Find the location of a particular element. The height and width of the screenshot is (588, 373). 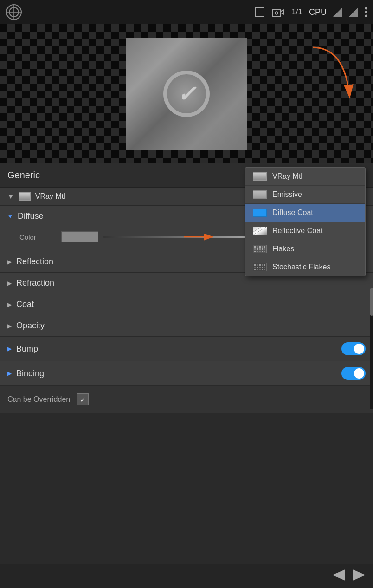

stochastic-flakes-icon is located at coordinates (260, 267).